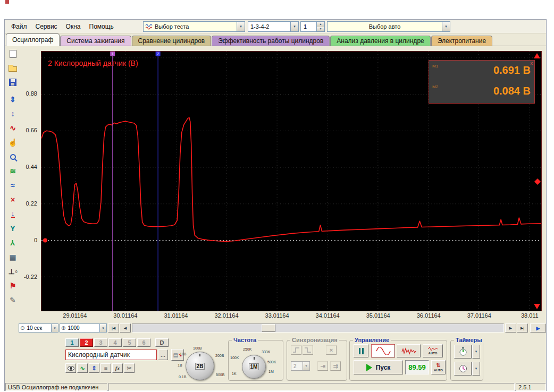 This screenshot has height=392, width=554. What do you see at coordinates (162, 343) in the screenshot?
I see `channel-d-button: D` at bounding box center [162, 343].